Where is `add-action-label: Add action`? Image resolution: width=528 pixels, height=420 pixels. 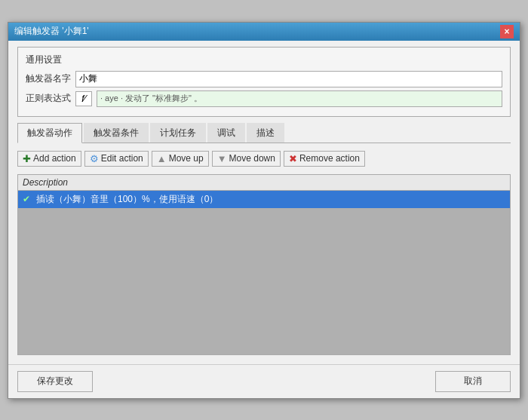 add-action-label: Add action is located at coordinates (54, 158).